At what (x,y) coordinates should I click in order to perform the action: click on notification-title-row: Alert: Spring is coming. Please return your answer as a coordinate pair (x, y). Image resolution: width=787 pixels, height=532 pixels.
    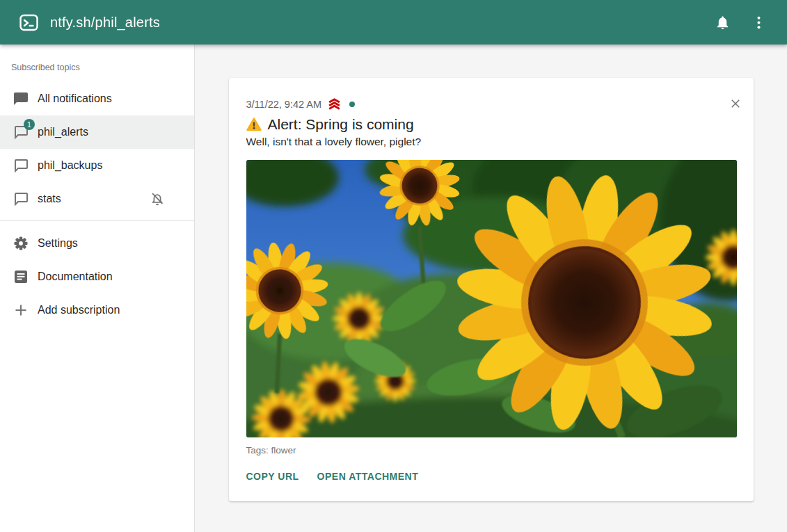
    Looking at the image, I should click on (491, 124).